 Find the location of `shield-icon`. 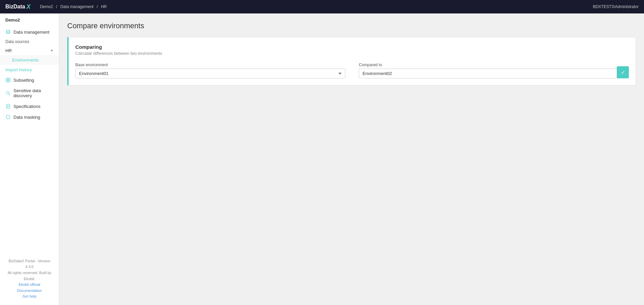

shield-icon is located at coordinates (8, 117).